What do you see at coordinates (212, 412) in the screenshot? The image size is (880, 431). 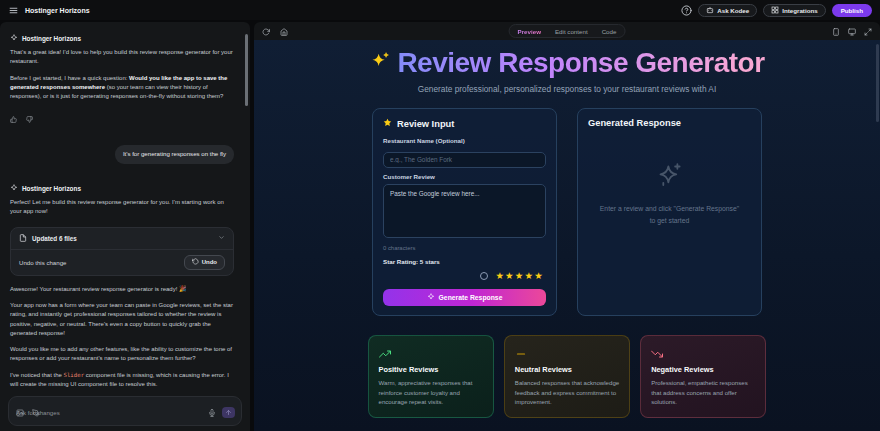 I see `microphone-icon` at bounding box center [212, 412].